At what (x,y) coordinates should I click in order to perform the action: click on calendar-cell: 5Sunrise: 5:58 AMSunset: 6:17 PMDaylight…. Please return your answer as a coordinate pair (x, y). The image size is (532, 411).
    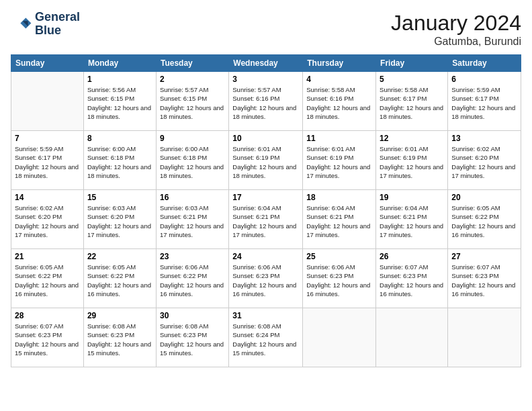
    Looking at the image, I should click on (412, 101).